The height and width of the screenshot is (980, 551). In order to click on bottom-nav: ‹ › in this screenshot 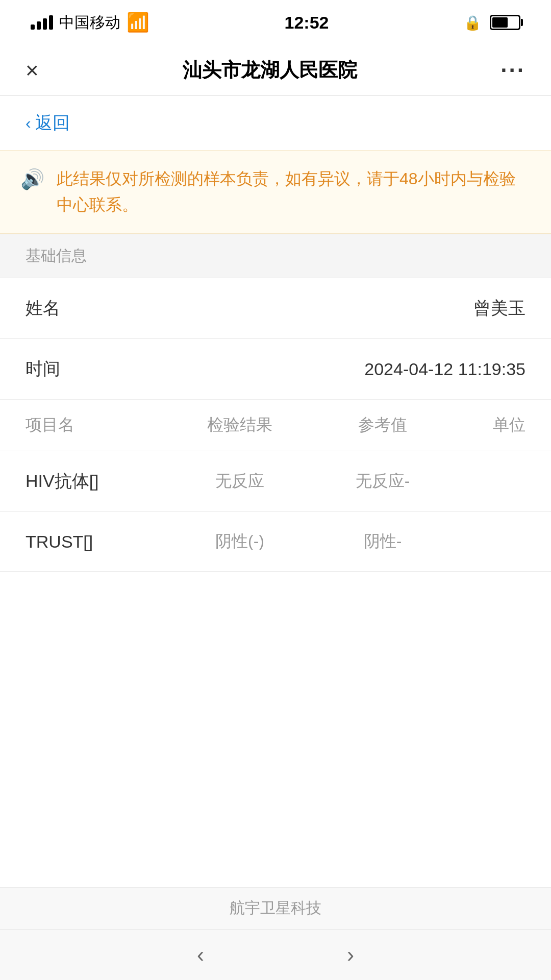, I will do `click(276, 954)`.